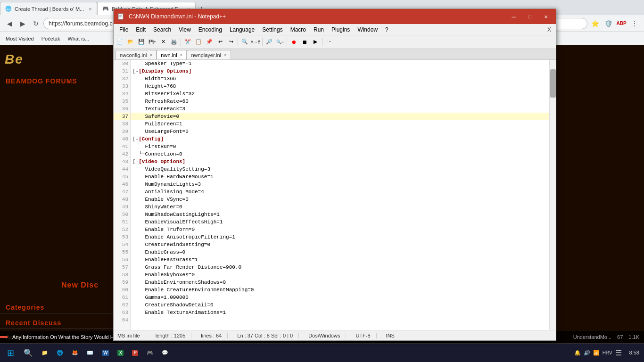 The image size is (644, 362). Describe the element at coordinates (272, 30) in the screenshot. I see `menu-settings: Settings` at that location.